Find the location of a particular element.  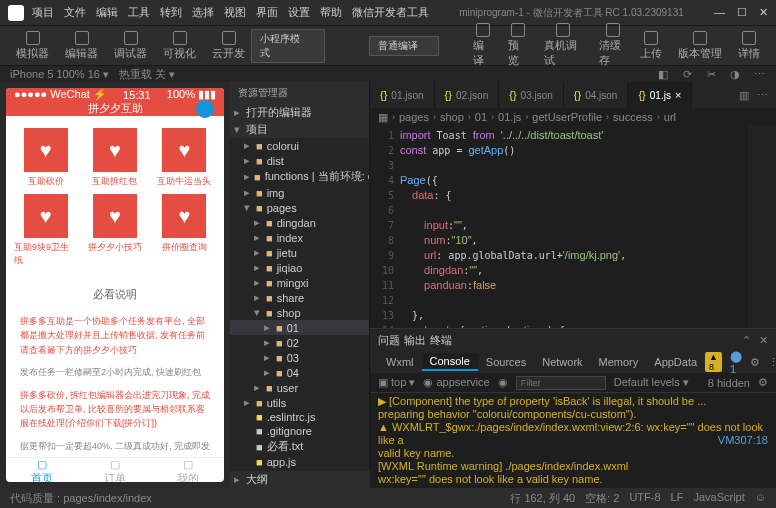

toolbar-button: 调试器 is located at coordinates (130, 46).